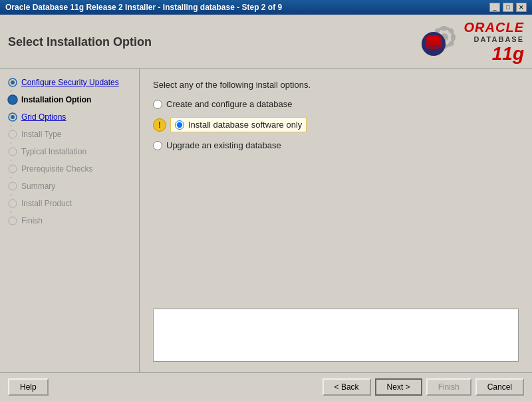  What do you see at coordinates (499, 39) in the screenshot?
I see `oracle-product-label: DATABASE` at bounding box center [499, 39].